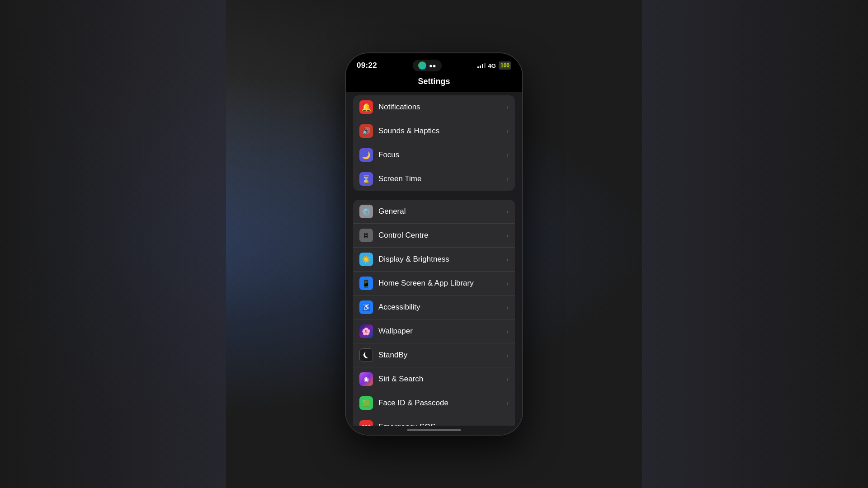 The image size is (868, 488). What do you see at coordinates (366, 403) in the screenshot?
I see `face-id-icon: 🟩` at bounding box center [366, 403].